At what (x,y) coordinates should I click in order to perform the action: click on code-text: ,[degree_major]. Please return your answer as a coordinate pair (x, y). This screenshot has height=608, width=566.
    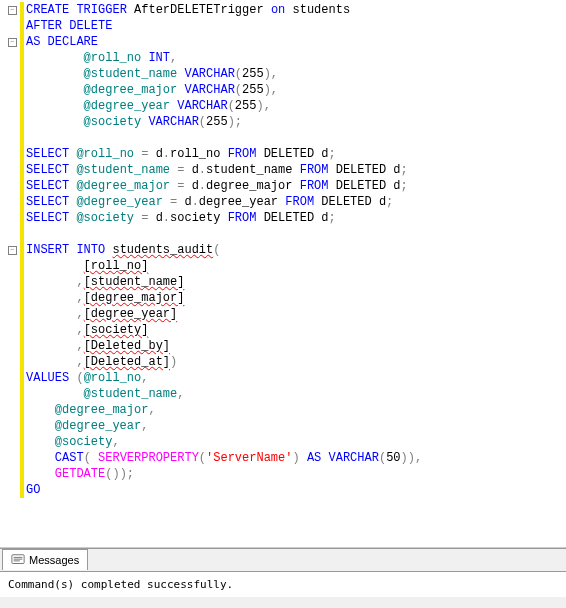
    Looking at the image, I should click on (105, 298).